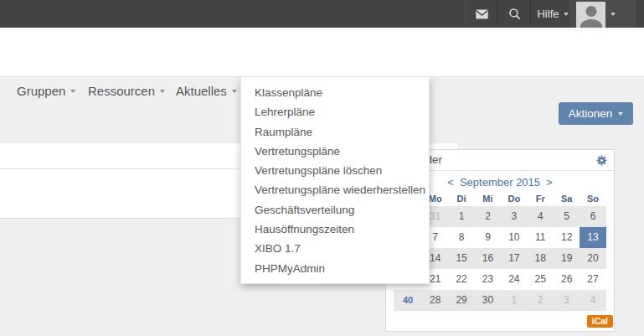 The height and width of the screenshot is (336, 644). What do you see at coordinates (566, 258) in the screenshot?
I see `calendar-day: 19` at bounding box center [566, 258].